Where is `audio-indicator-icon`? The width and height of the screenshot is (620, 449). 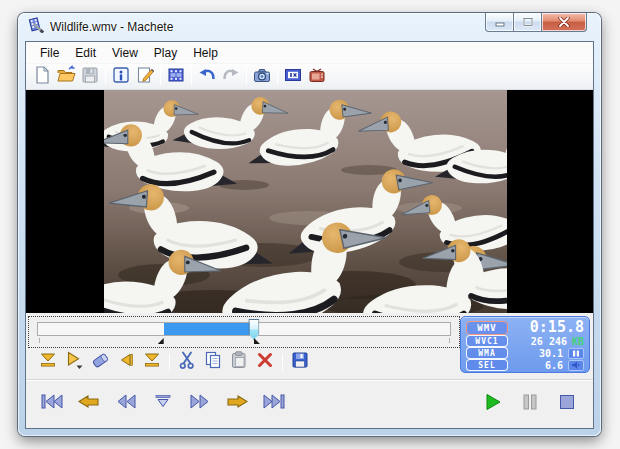 audio-indicator-icon is located at coordinates (576, 366).